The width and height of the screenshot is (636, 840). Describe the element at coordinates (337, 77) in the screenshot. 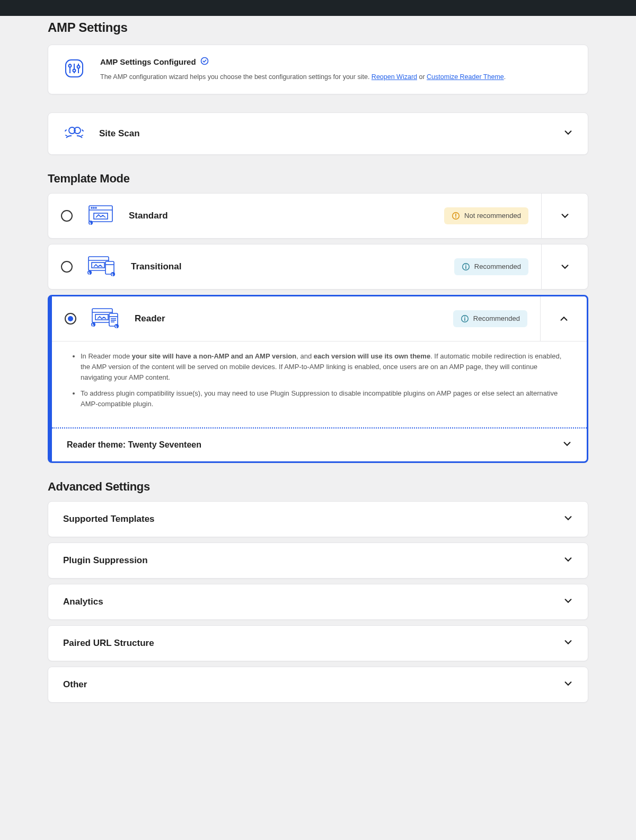

I see `configured-description: The AMP configuration wizard helps you c…` at that location.